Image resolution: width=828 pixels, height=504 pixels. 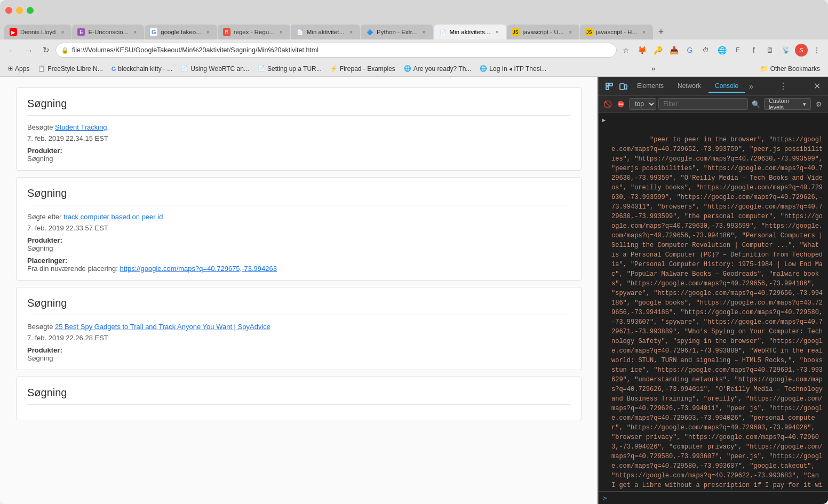 What do you see at coordinates (706, 50) in the screenshot?
I see `extension-1-icon: ⏱` at bounding box center [706, 50].